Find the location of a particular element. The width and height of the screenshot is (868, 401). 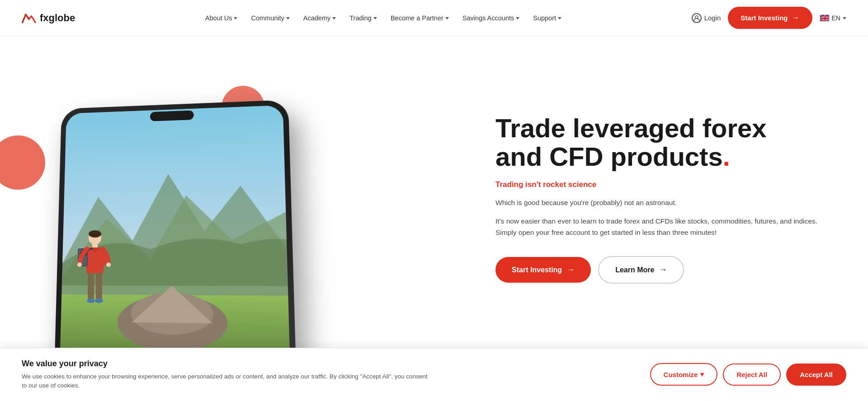

hero-cta-buttons: Start Investing → Learn More → is located at coordinates (664, 270).